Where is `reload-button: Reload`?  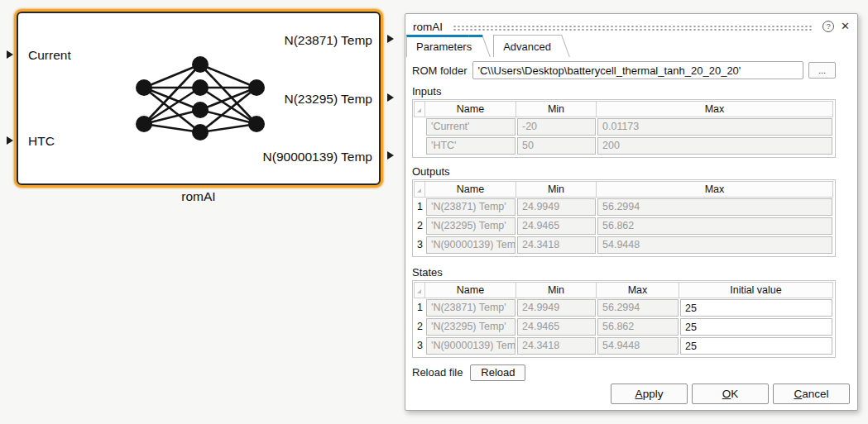 reload-button: Reload is located at coordinates (498, 373).